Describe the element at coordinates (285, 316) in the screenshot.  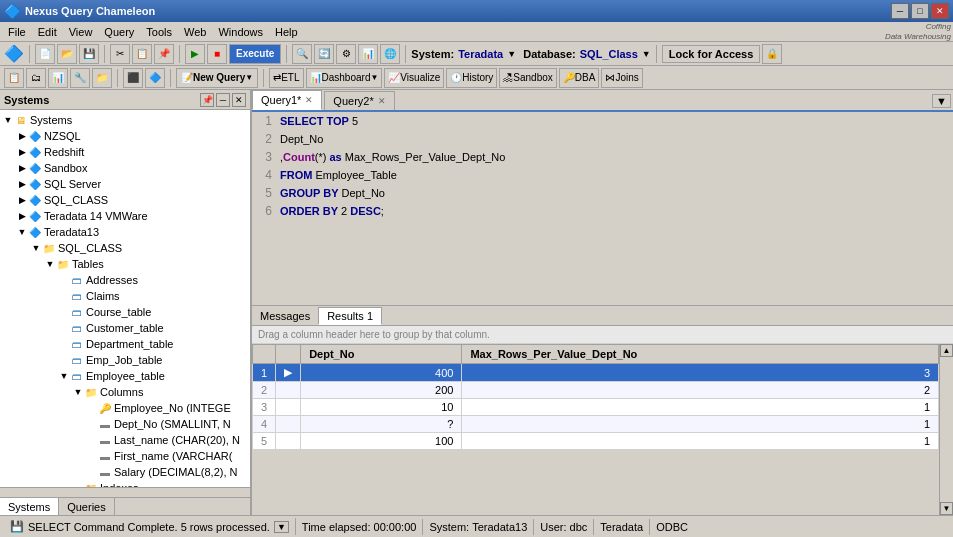
I see `messages-tab: Messages` at that location.